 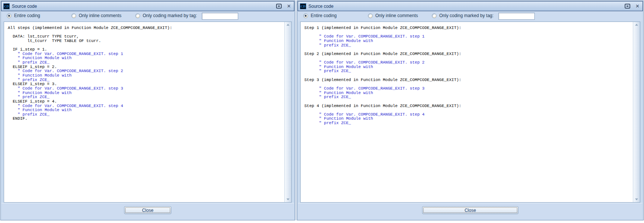 What do you see at coordinates (469, 106) in the screenshot?
I see `code-line: Step 4 (implemented in Function Module Z…` at bounding box center [469, 106].